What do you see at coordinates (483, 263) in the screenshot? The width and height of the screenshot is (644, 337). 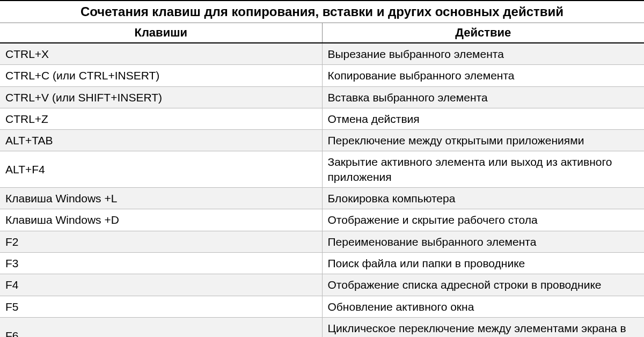 I see `cell-action: Поиск файла или папки в проводнике` at bounding box center [483, 263].